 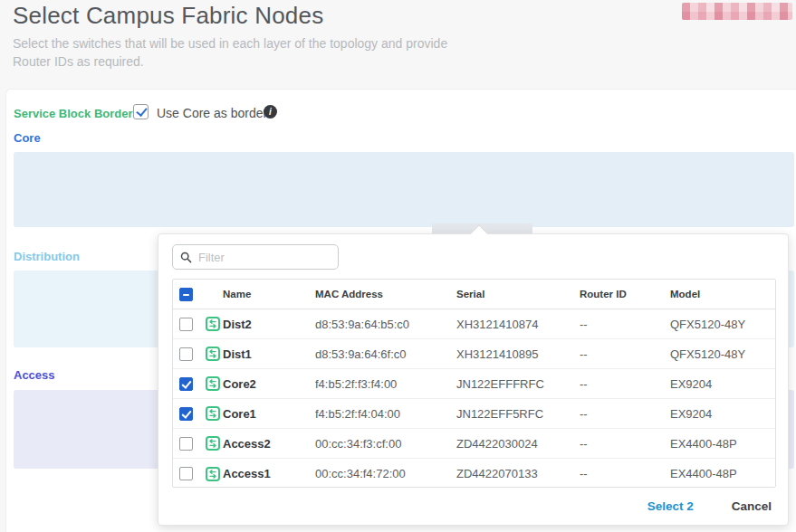 I want to click on search-icon, so click(x=187, y=257).